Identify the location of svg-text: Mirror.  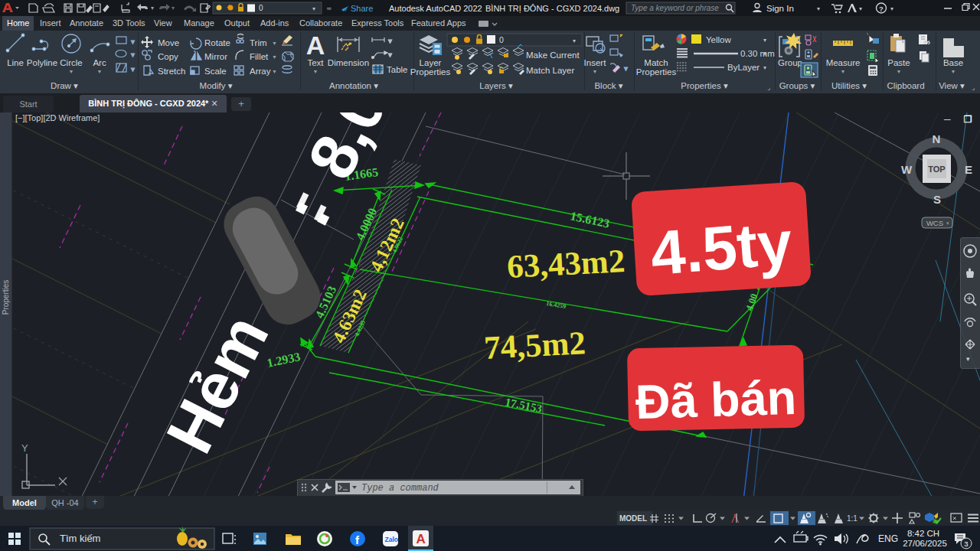
(216, 57).